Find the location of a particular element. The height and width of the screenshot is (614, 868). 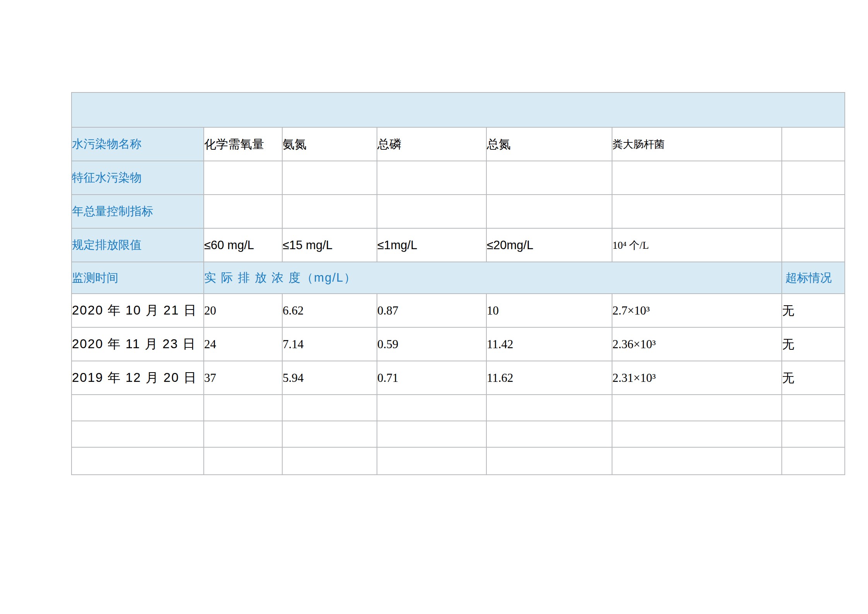

cod-header-cell: 化学需氧量 is located at coordinates (243, 144).